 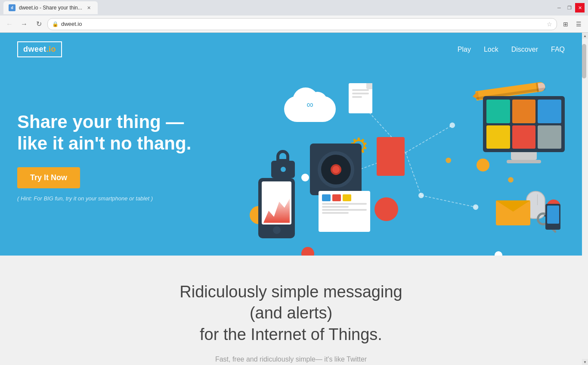 What do you see at coordinates (12, 8) in the screenshot?
I see `favicon-letter: d` at bounding box center [12, 8].